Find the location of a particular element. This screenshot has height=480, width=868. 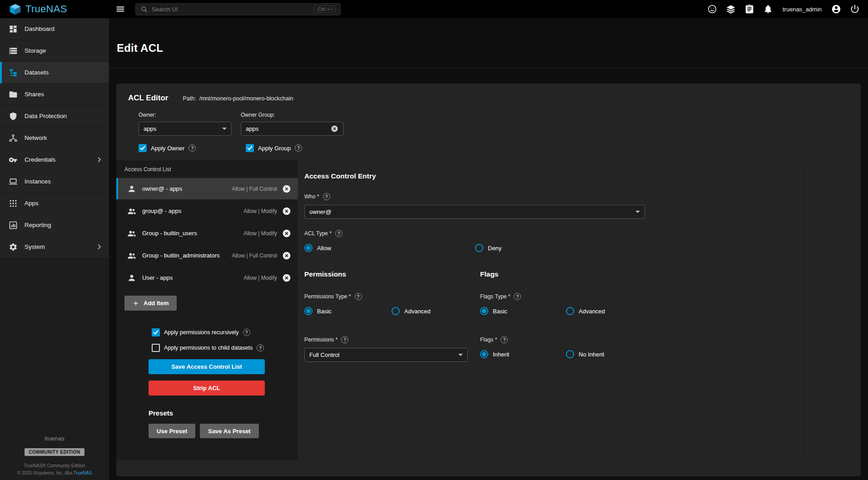

copyright-brand-link: TrueNAS is located at coordinates (83, 473).